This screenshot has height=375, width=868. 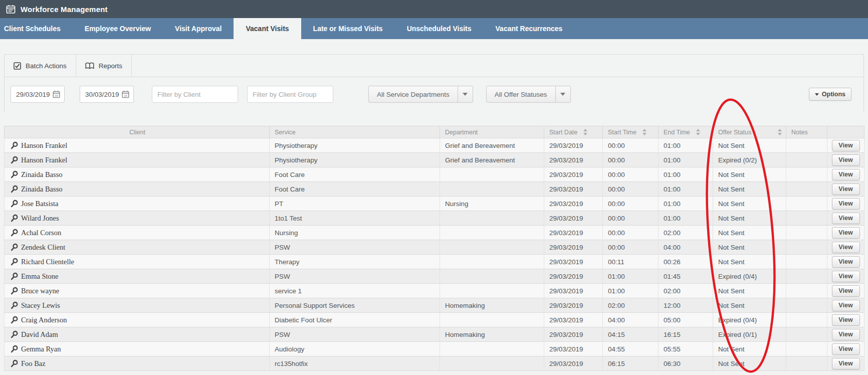 What do you see at coordinates (40, 334) in the screenshot?
I see `client-name: David Adam` at bounding box center [40, 334].